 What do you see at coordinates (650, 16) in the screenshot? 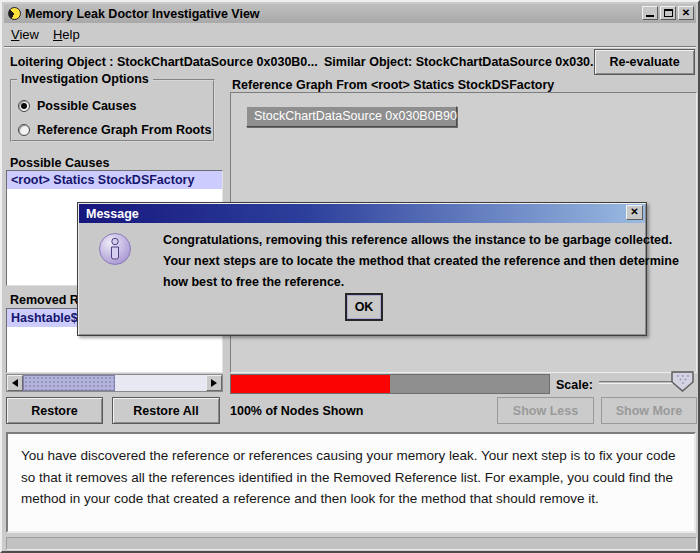
I see `minimize-icon` at bounding box center [650, 16].